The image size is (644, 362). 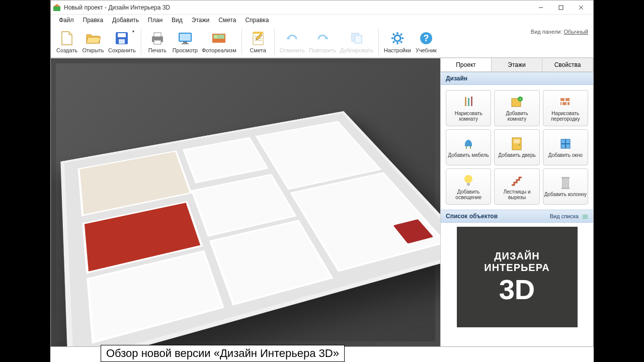 What do you see at coordinates (94, 20) in the screenshot?
I see `menu-edit: Правка` at bounding box center [94, 20].